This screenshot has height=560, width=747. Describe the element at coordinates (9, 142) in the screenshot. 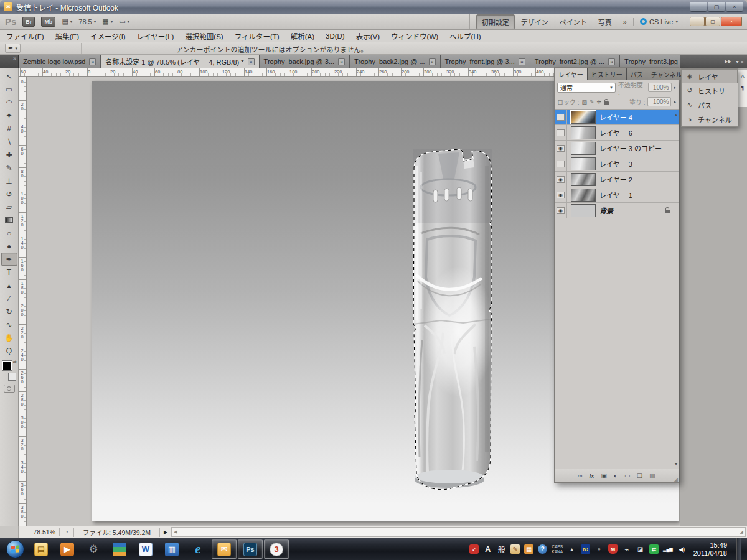

I see `eyedropper-tool: ∖` at that location.